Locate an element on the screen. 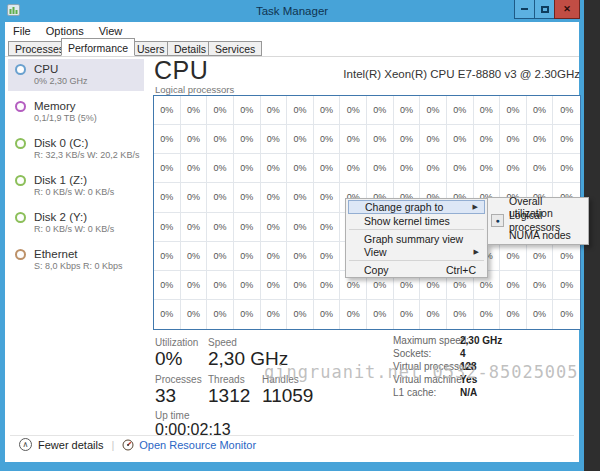 The height and width of the screenshot is (471, 600). cpu-context-menu: Change graph to ▶ Show kernel times Grap… is located at coordinates (416, 238).